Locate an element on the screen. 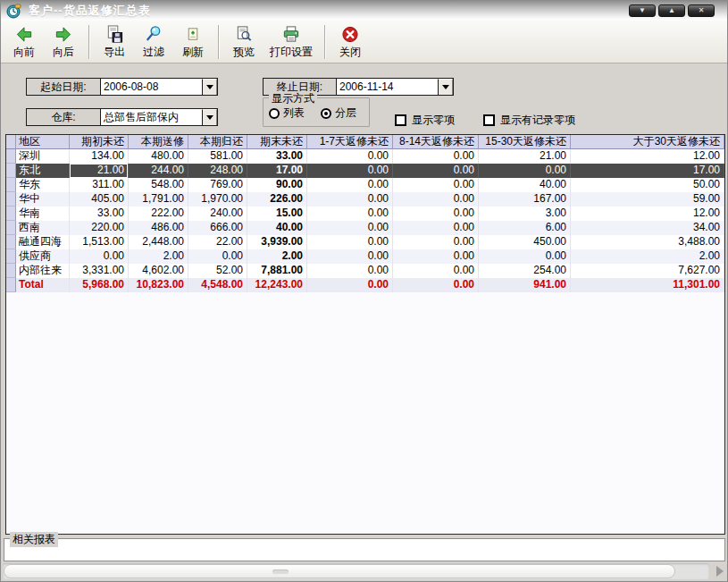  value-cell: 167.00 is located at coordinates (525, 199).